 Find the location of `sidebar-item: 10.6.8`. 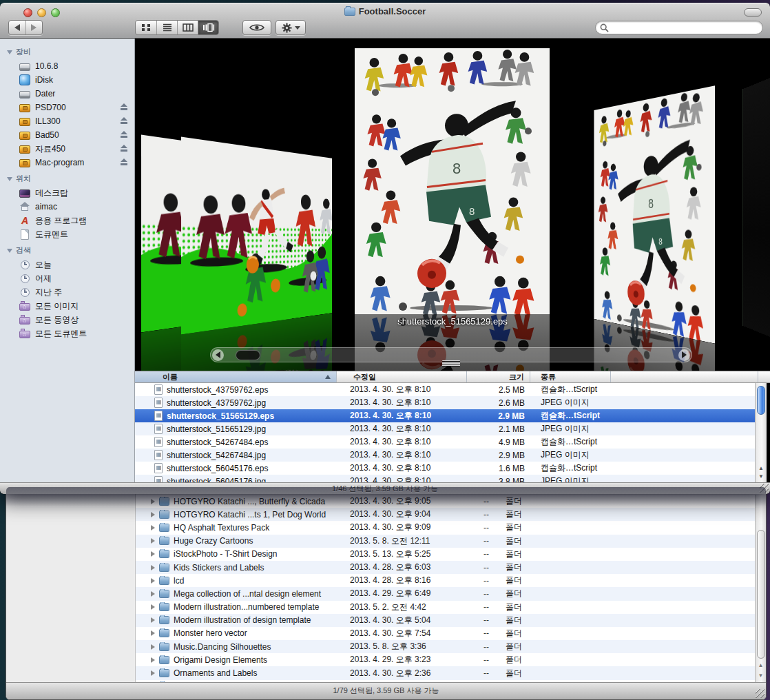

sidebar-item: 10.6.8 is located at coordinates (67, 66).